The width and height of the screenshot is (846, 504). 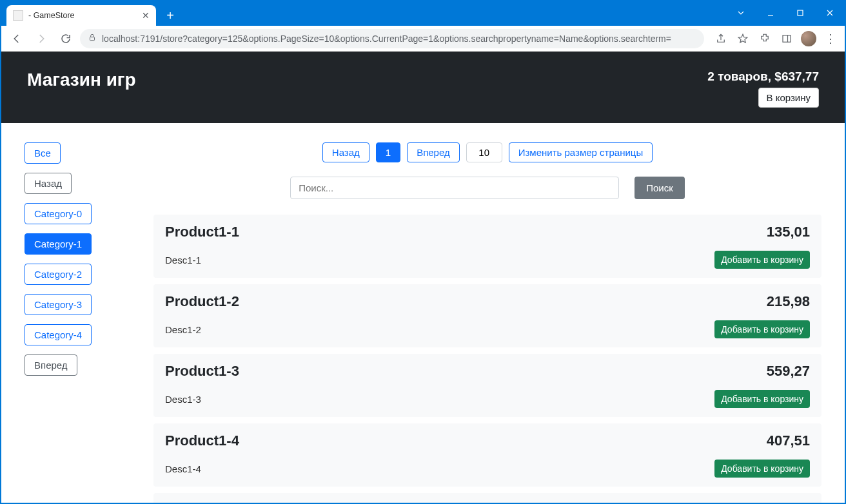 What do you see at coordinates (785, 13) in the screenshot?
I see `window-controls` at bounding box center [785, 13].